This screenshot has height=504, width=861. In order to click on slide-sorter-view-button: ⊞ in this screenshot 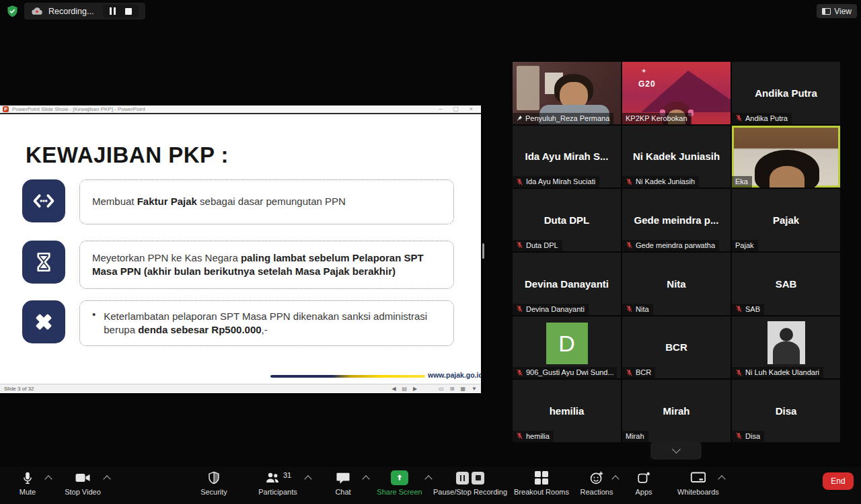, I will do `click(452, 388)`.